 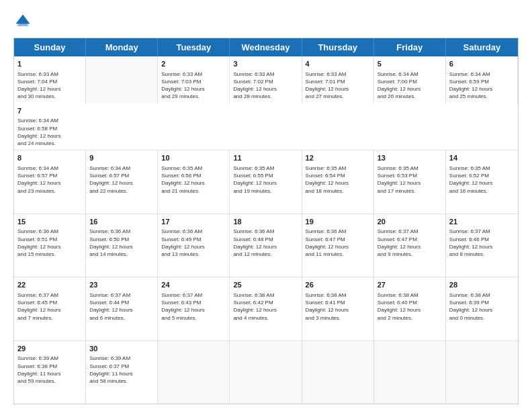 I want to click on calendar-cell-26: 26Sunrise: 6:38 AM Sunset: 6:41 PM Dayli…, so click(x=339, y=309).